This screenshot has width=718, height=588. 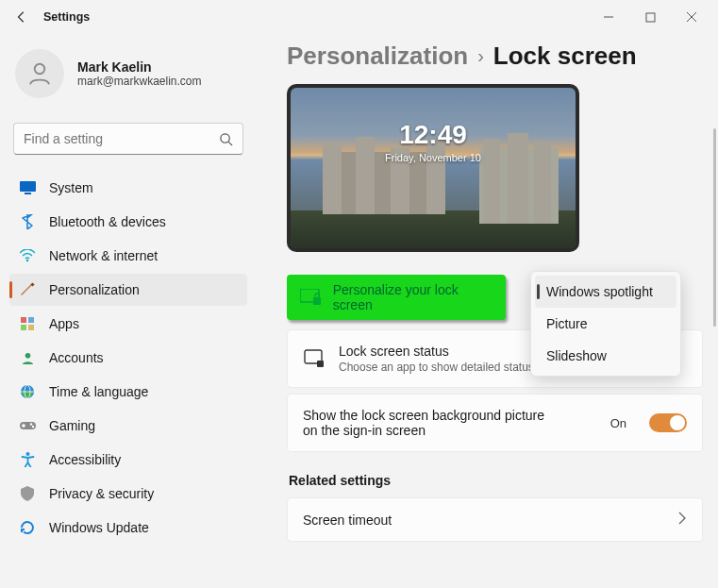 I want to click on system-icon, so click(x=27, y=188).